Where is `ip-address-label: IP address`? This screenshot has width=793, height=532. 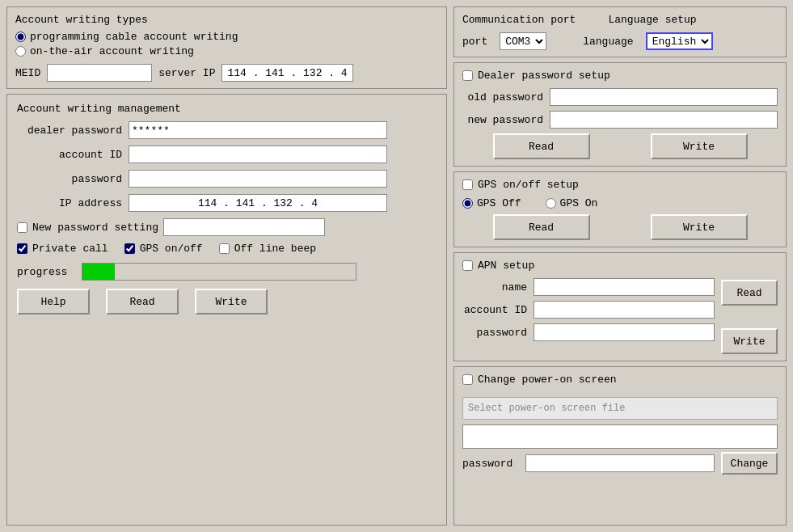 ip-address-label: IP address is located at coordinates (70, 204).